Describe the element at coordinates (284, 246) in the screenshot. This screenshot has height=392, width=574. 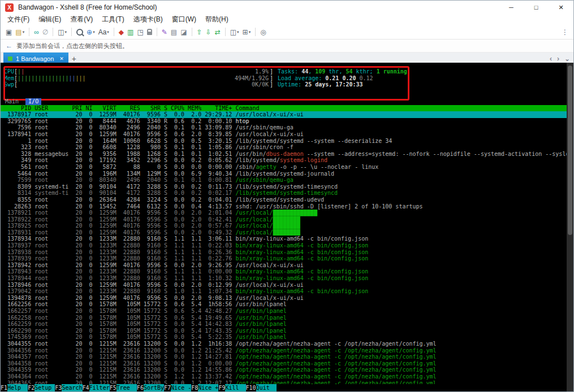
I see `process-row-1378937: 1378937 root 20 0 1233M 22880 9160 S 1.1…` at that location.